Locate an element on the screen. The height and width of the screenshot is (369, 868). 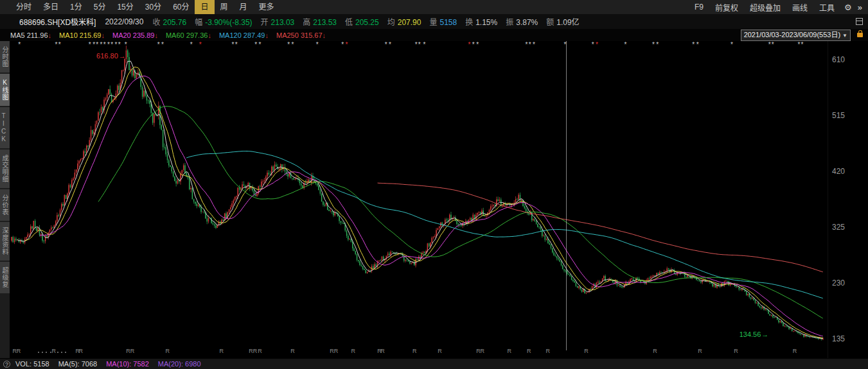
info-field-value: 213.03 is located at coordinates (283, 22).